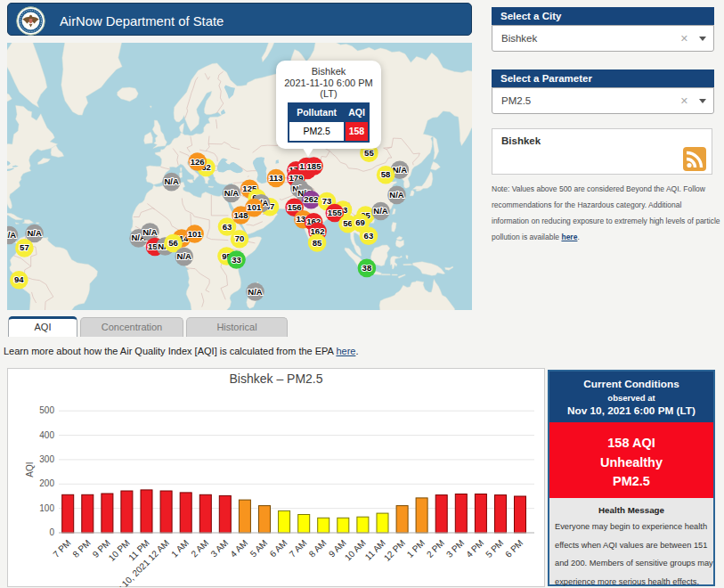 The height and width of the screenshot is (588, 724). Describe the element at coordinates (46, 460) in the screenshot. I see `svg-text: 300` at that location.